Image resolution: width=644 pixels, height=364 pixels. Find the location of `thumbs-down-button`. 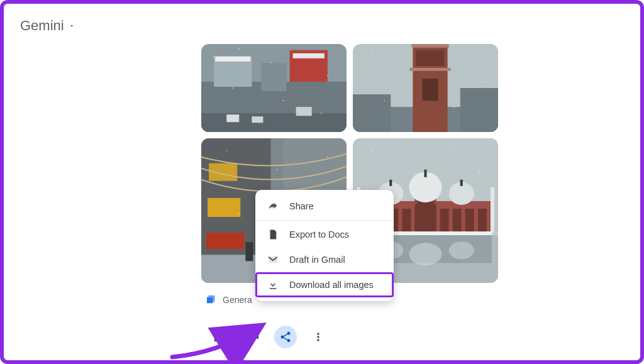

thumbs-down-button is located at coordinates (253, 337).